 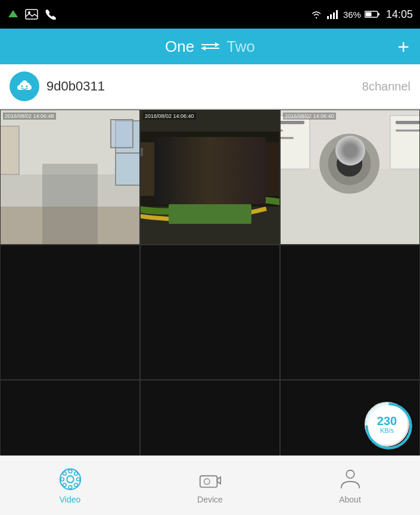 What do you see at coordinates (210, 485) in the screenshot?
I see `bottom-nav: Video Device About` at bounding box center [210, 485].